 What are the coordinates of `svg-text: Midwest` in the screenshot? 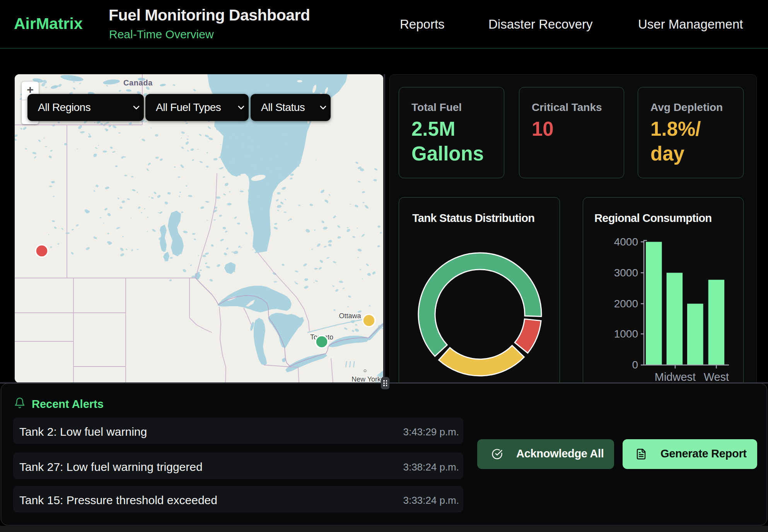 It's located at (675, 377).